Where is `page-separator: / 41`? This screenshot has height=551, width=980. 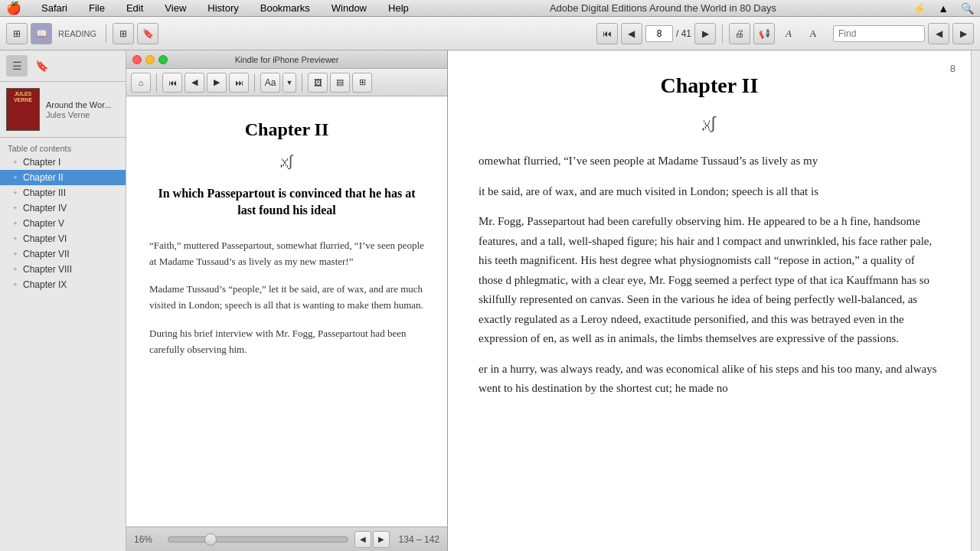 page-separator: / 41 is located at coordinates (684, 34).